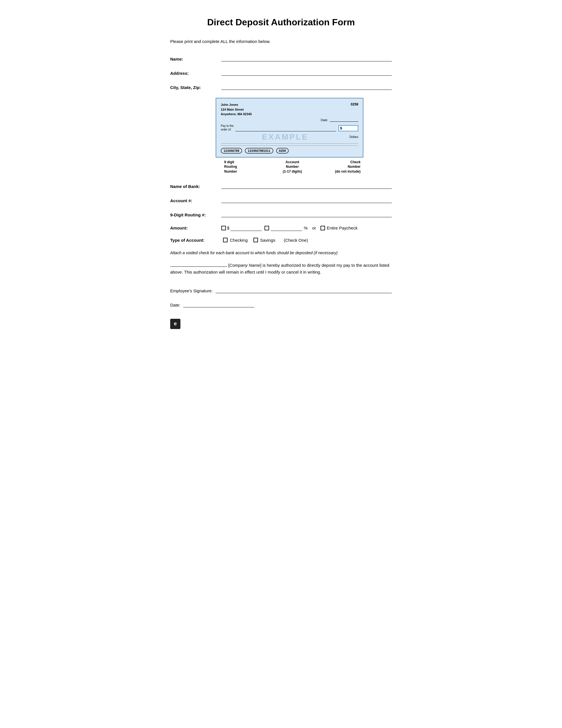 The width and height of the screenshot is (562, 728). Describe the element at coordinates (289, 109) in the screenshot. I see `check-top-row: John Jones 124 Main Street Anywhere, MA …` at that location.